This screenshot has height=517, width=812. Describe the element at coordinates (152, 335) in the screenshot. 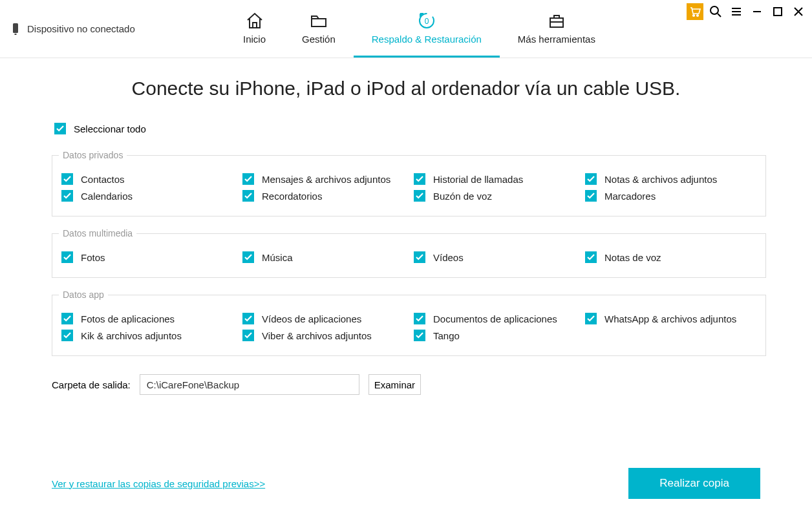

I see `checkbox-item: Kik & archivos adjuntos` at that location.